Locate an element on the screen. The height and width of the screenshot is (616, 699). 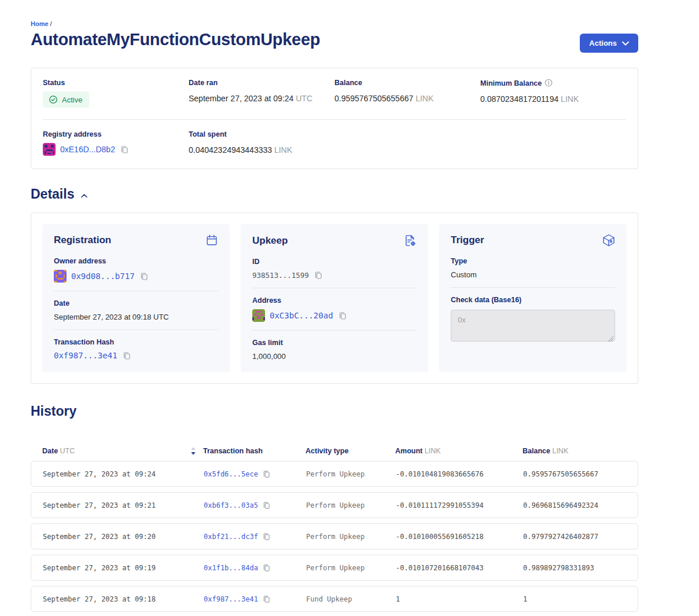
balance-value: 0.9595767505655667 is located at coordinates (374, 98).